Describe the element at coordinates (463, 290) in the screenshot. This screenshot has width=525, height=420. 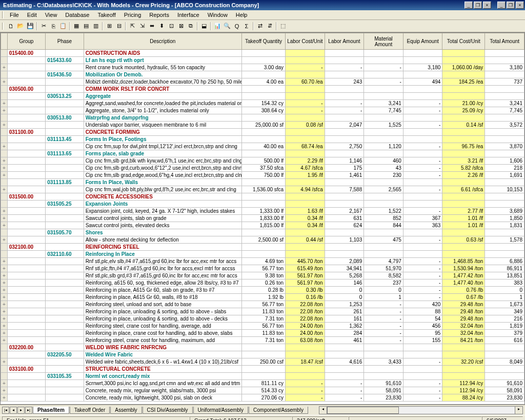
I see `cell: 0.76 /lb` at that location.